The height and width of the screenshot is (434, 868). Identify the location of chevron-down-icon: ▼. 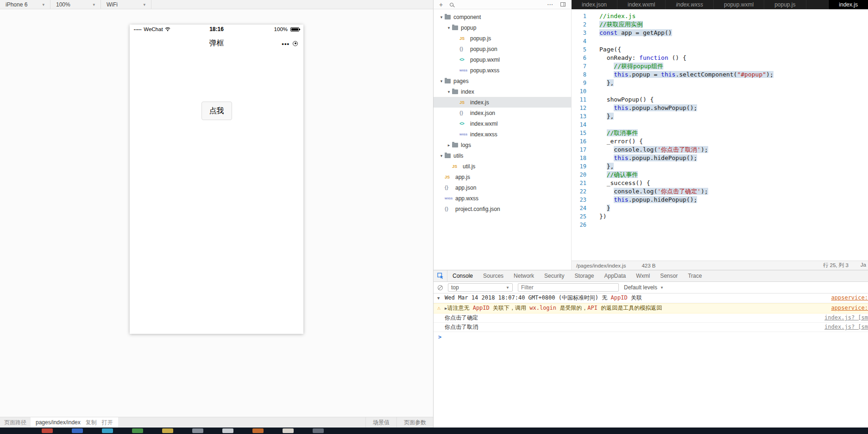
(662, 287).